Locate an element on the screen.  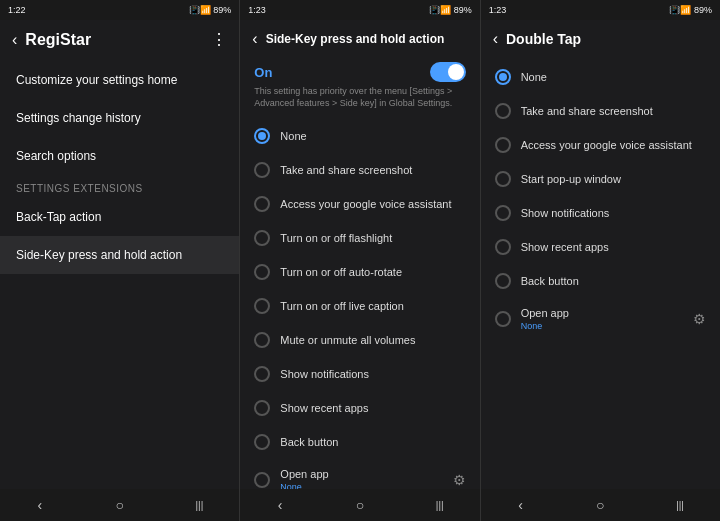
option-openapp-3: Open app None ⚙ is located at coordinates (600, 319).